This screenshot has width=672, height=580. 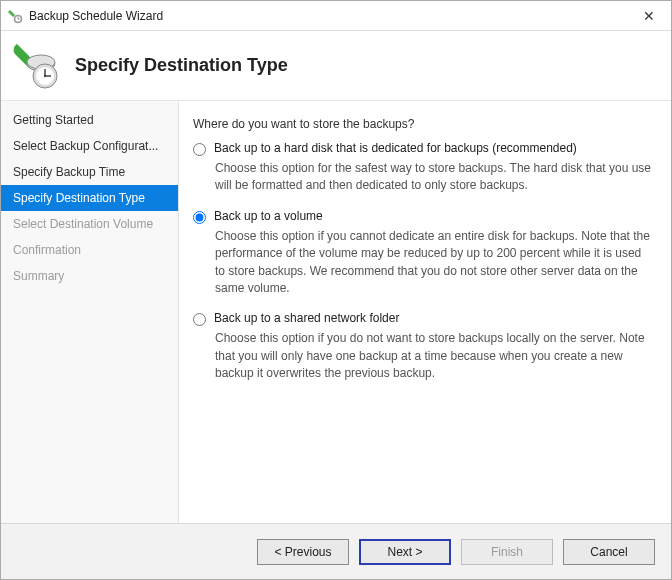 I want to click on cancel-button: Cancel, so click(x=609, y=552).